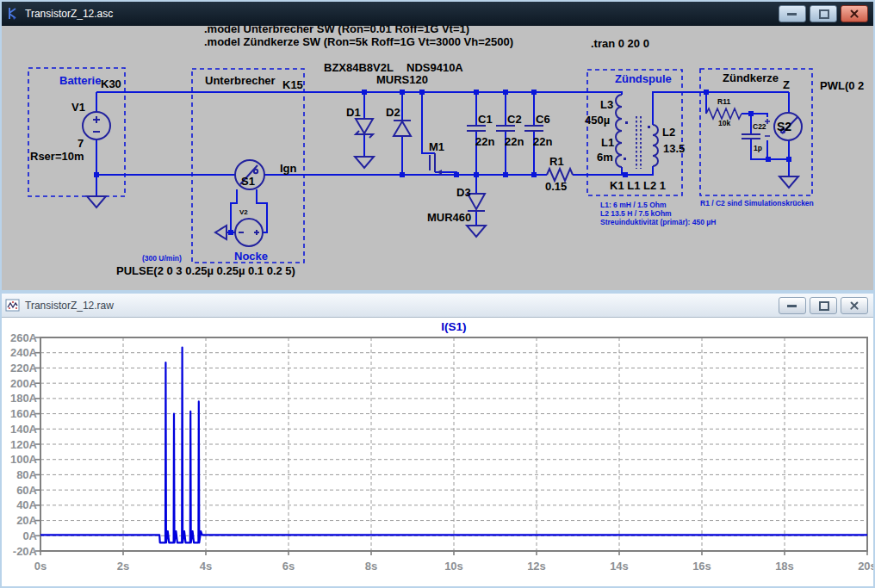  Describe the element at coordinates (514, 141) in the screenshot. I see `value-c2: 22n` at that location.